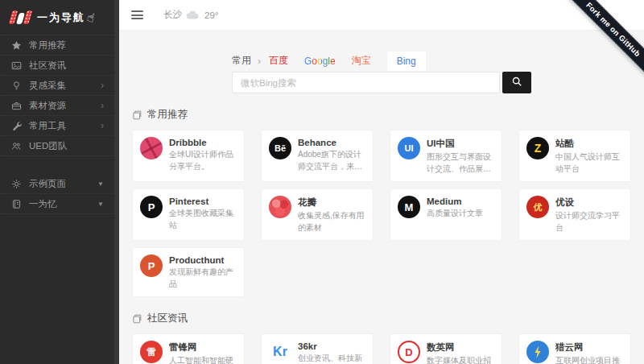 The height and width of the screenshot is (364, 644). I want to click on site-icon: P, so click(151, 207).